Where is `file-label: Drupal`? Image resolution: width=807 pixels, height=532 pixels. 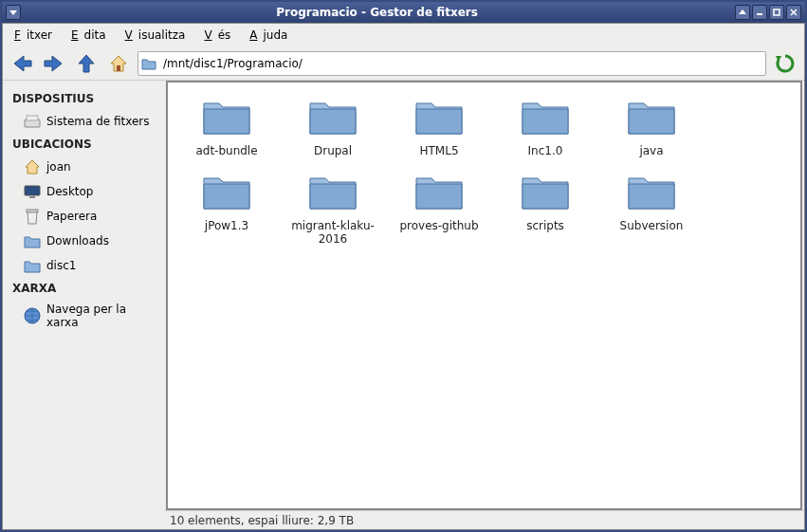
file-label: Drupal is located at coordinates (333, 151).